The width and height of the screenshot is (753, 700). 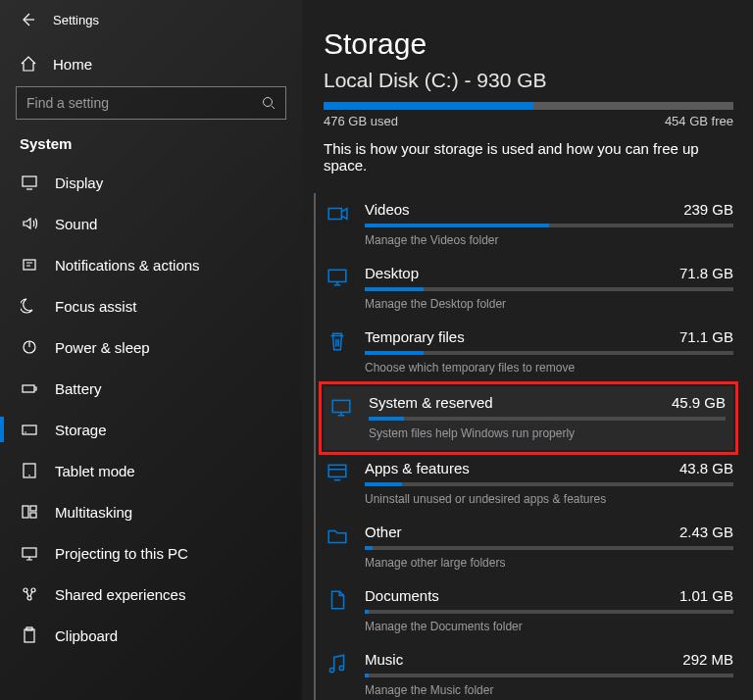 What do you see at coordinates (151, 635) in the screenshot?
I see `nav-item-clipboard: Clipboard` at bounding box center [151, 635].